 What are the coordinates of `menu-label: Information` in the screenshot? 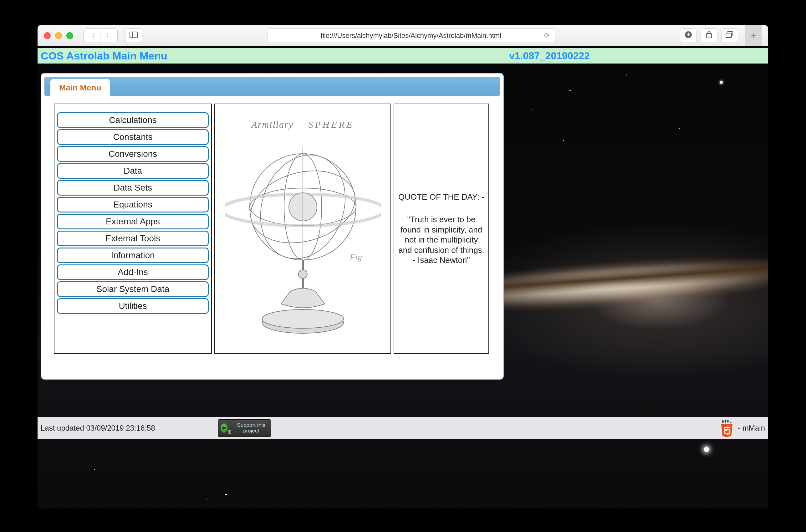 It's located at (133, 255).